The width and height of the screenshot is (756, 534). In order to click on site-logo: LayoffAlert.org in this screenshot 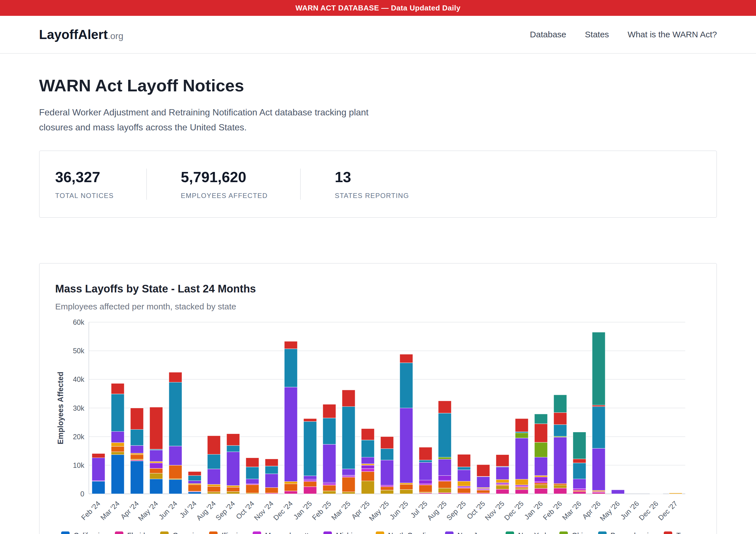, I will do `click(81, 35)`.